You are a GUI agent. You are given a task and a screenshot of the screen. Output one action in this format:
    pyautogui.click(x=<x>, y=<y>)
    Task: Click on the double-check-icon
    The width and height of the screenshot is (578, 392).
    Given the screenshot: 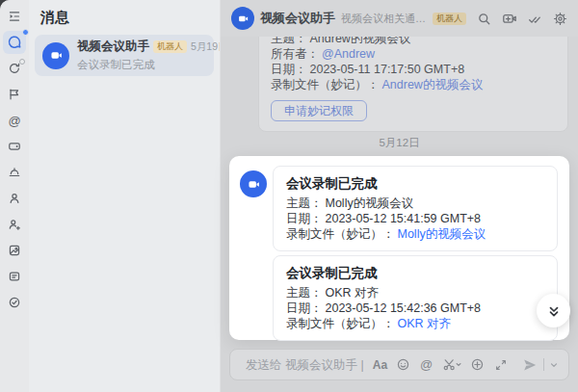 What is the action you would take?
    pyautogui.click(x=536, y=19)
    